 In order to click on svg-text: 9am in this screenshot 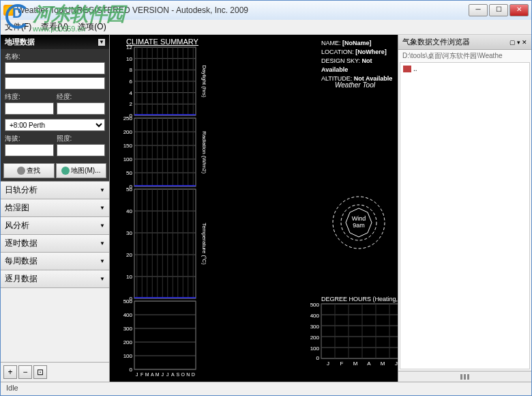, I will do `click(359, 225)`.